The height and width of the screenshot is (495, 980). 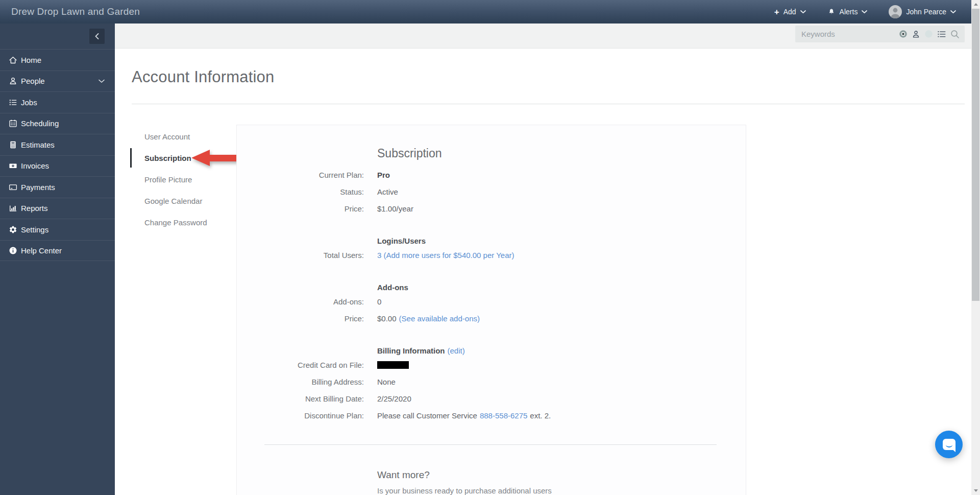 I want to click on top-header-bar: Drew Drop Lawn and Garden + Add Alerts J…, so click(x=486, y=12).